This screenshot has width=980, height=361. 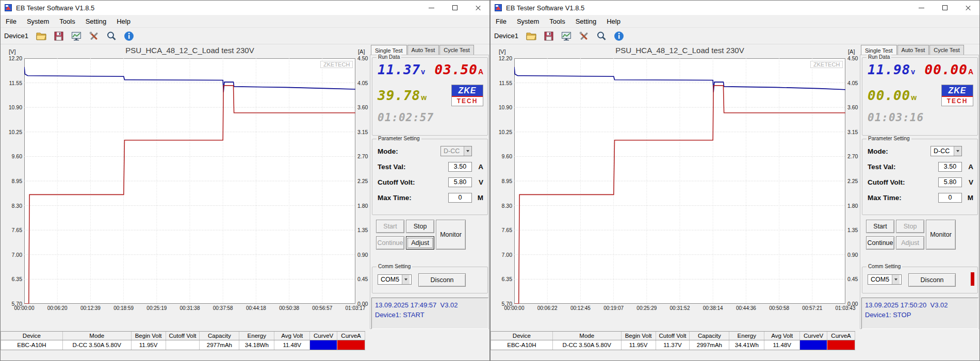 What do you see at coordinates (322, 308) in the screenshot?
I see `x-tick: 00:56:57` at bounding box center [322, 308].